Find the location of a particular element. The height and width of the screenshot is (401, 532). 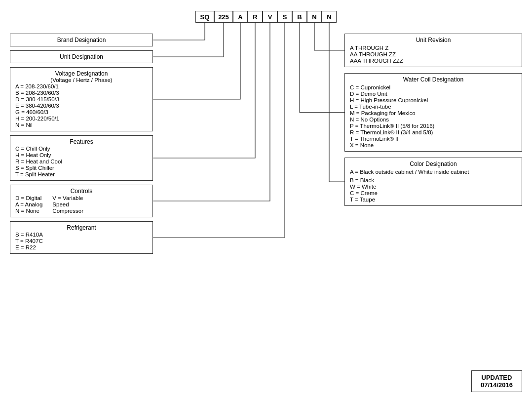

box-title-controls: Controls is located at coordinates (81, 191).